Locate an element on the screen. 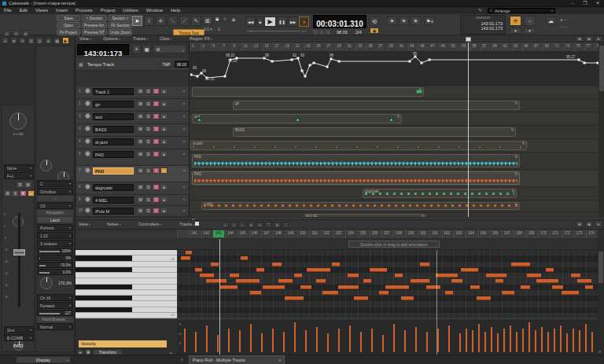 The image size is (604, 364). velocity-lane-label: Velocity is located at coordinates (123, 344).